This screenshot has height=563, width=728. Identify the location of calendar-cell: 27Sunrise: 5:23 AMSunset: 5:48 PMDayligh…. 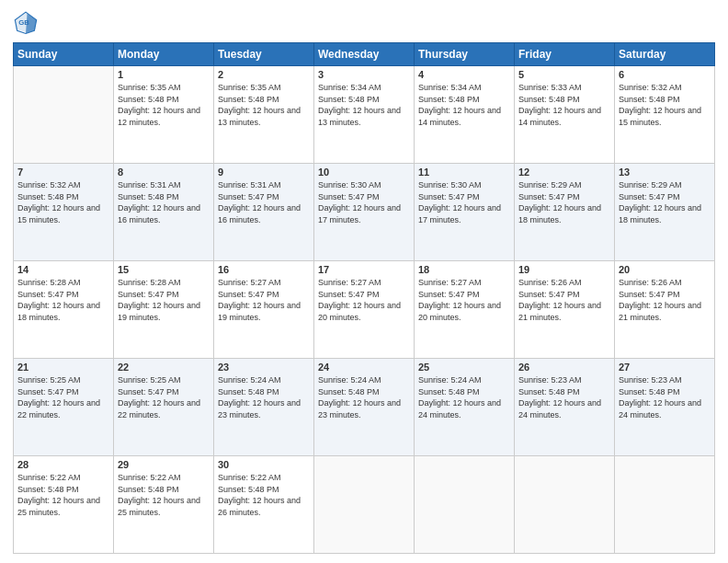
(665, 408).